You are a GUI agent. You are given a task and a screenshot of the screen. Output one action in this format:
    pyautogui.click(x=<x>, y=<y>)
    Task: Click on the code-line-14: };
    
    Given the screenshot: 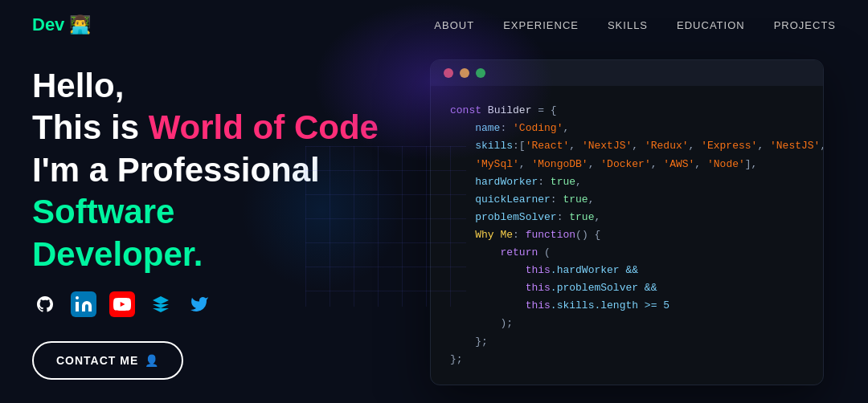 What is the action you would take?
    pyautogui.click(x=627, y=342)
    